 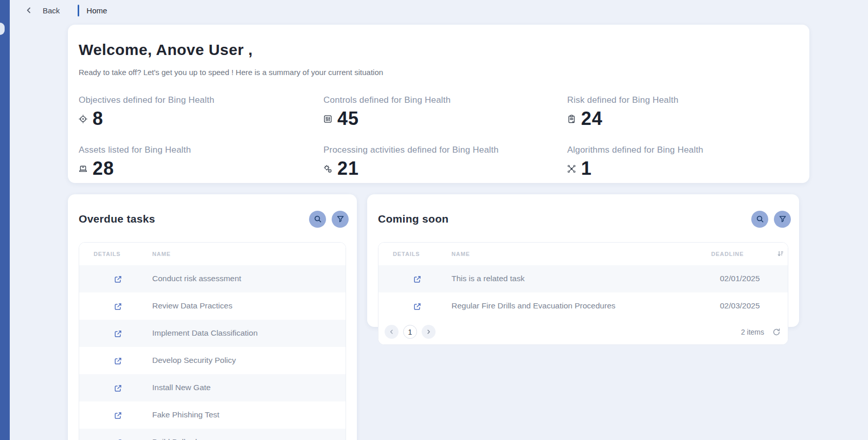 I want to click on task-row: This is a related task 02/01/2025, so click(x=583, y=279).